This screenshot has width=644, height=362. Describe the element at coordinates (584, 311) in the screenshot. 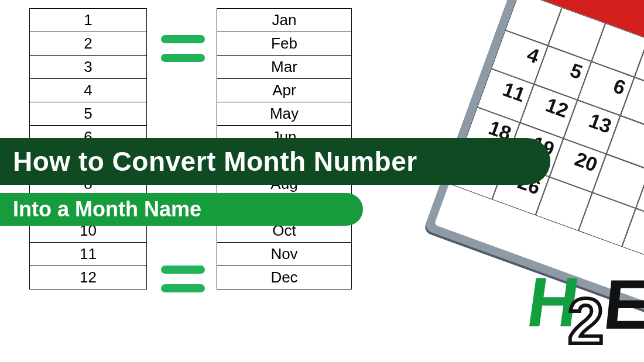

I see `h2e-logo: H 2 E` at that location.